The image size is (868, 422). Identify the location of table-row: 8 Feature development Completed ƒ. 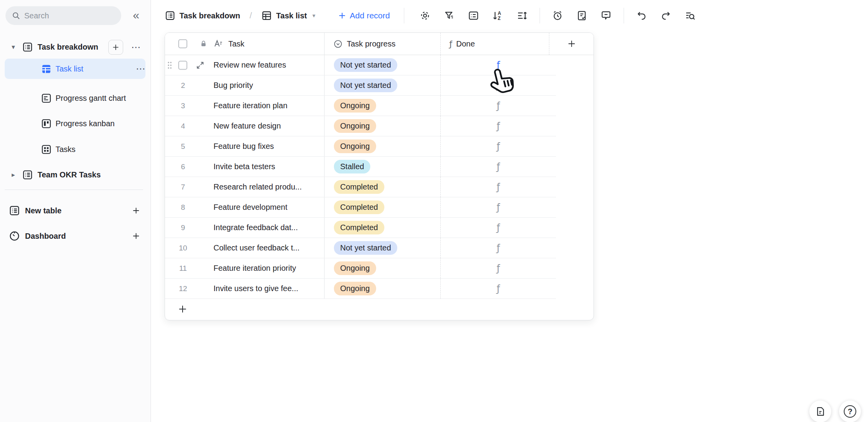
(379, 207).